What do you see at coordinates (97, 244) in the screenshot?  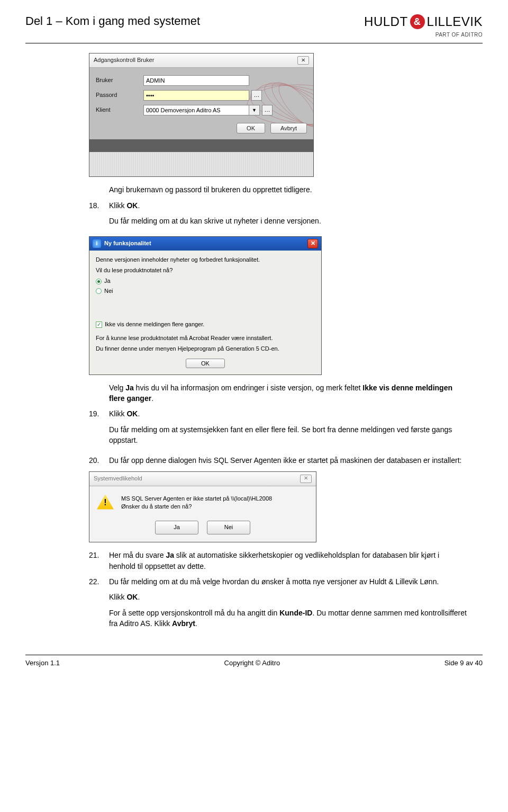 I see `info-icon: i` at bounding box center [97, 244].